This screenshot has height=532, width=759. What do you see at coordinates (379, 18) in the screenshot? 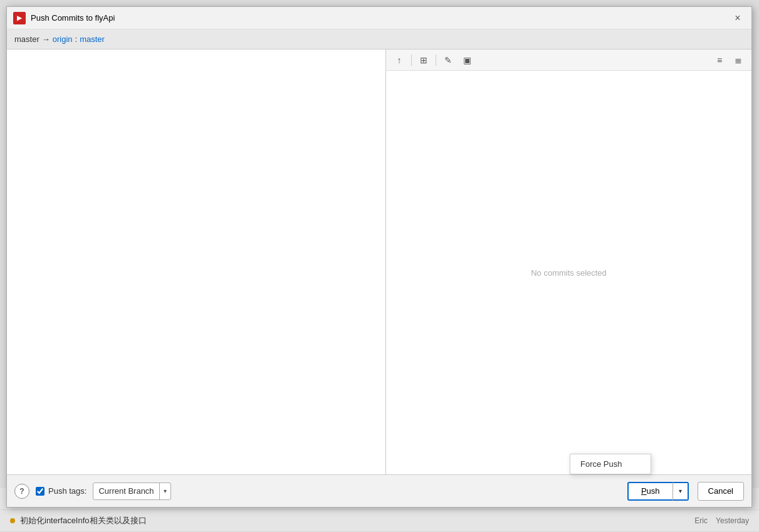
I see `title-bar: ▶ Push Commits to flyApi ×` at bounding box center [379, 18].